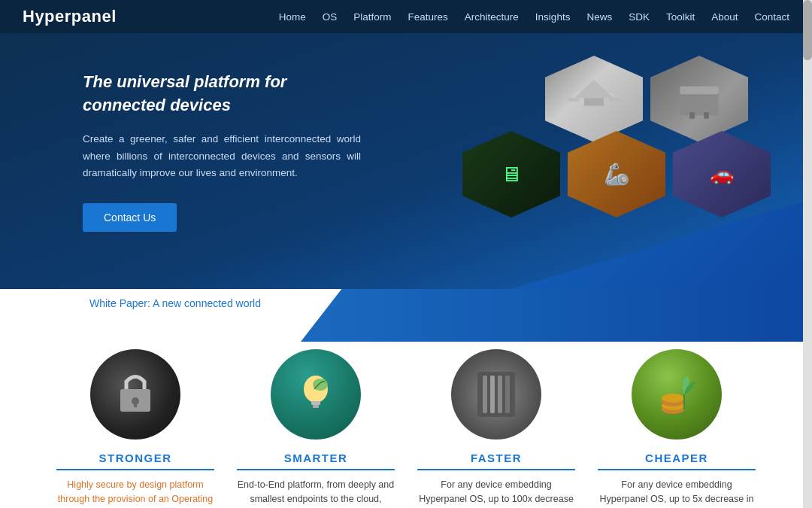 Image resolution: width=812 pixels, height=508 pixels. I want to click on blue-transition-band, so click(556, 315).